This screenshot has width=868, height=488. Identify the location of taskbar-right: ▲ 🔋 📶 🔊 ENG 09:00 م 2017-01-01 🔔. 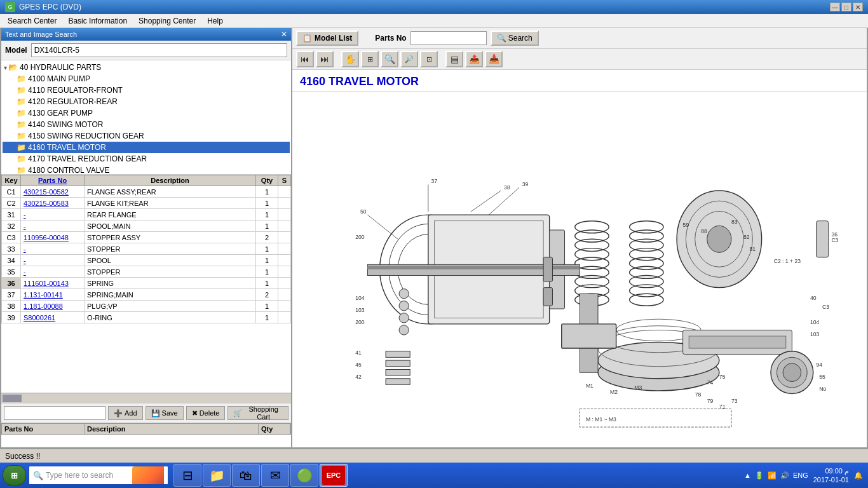
(804, 475).